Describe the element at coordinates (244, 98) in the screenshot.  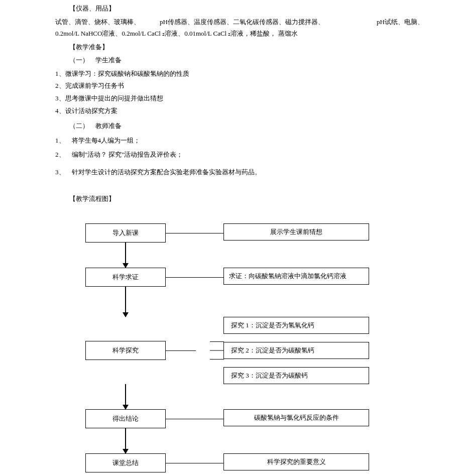
I see `prep1-item: 3、思考微课中提出的问提并做出猜想` at that location.